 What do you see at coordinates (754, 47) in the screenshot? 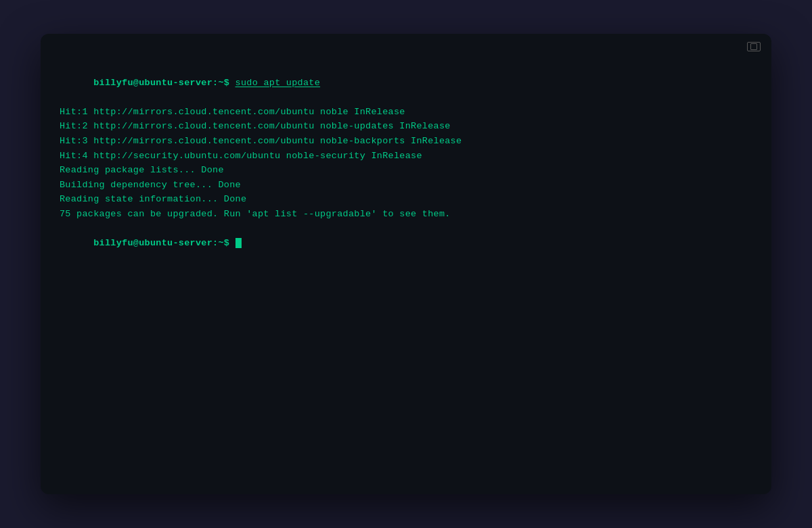
I see `split-icon` at bounding box center [754, 47].